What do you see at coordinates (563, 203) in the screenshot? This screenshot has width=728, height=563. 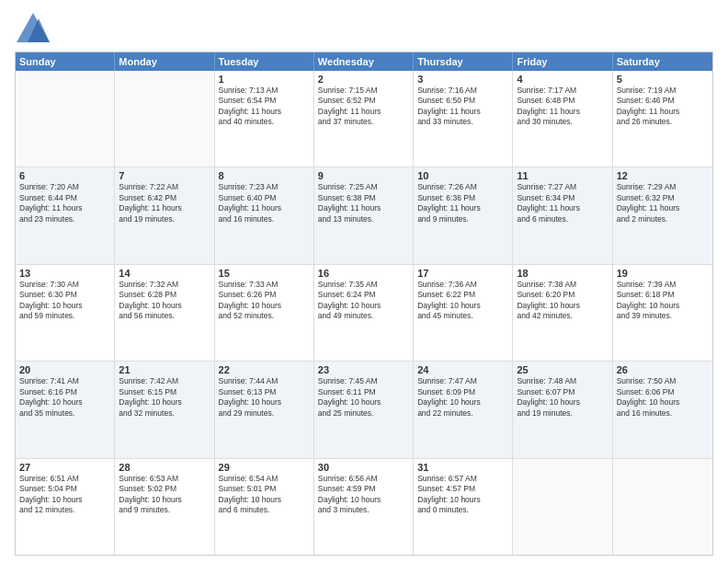 I see `cell-info: Sunrise: 7:27 AMSunset: 6:34 PMDaylight:…` at bounding box center [563, 203].